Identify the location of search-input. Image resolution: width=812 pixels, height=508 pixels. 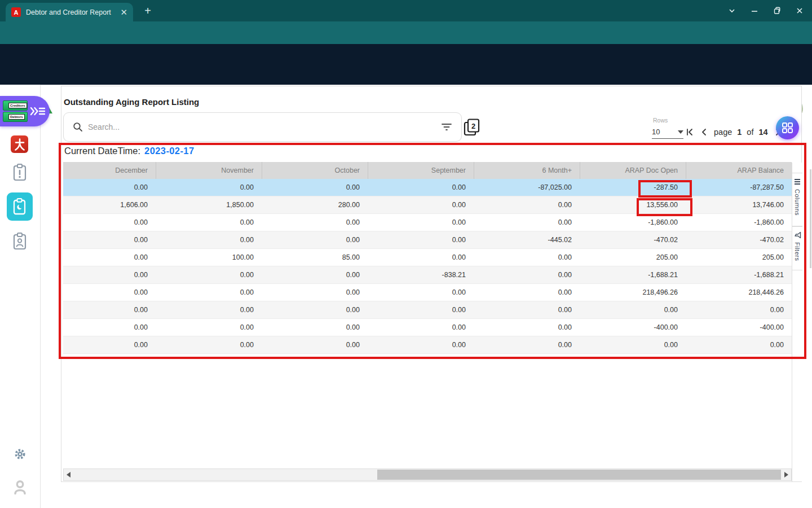
(264, 127).